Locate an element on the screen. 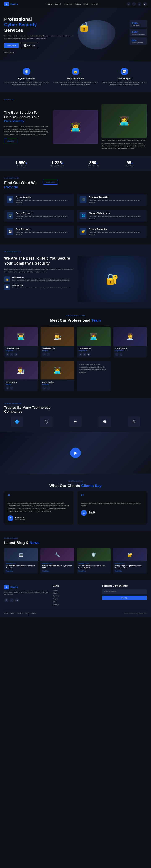 This screenshot has width=151, height=868. blog-post-3-content: November 3, 2022 5 Easy Steps To Optimiz… is located at coordinates (130, 567).